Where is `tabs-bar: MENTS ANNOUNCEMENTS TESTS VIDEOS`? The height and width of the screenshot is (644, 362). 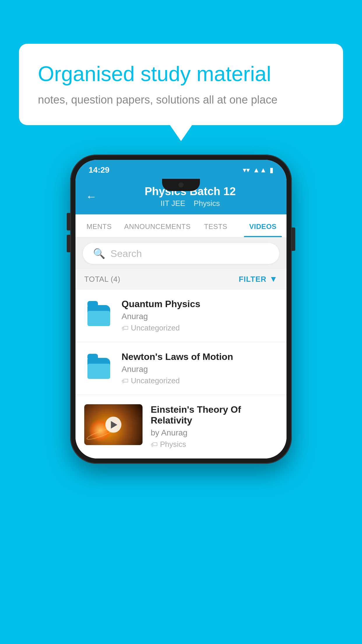
tabs-bar: MENTS ANNOUNCEMENTS TESTS VIDEOS is located at coordinates (181, 226).